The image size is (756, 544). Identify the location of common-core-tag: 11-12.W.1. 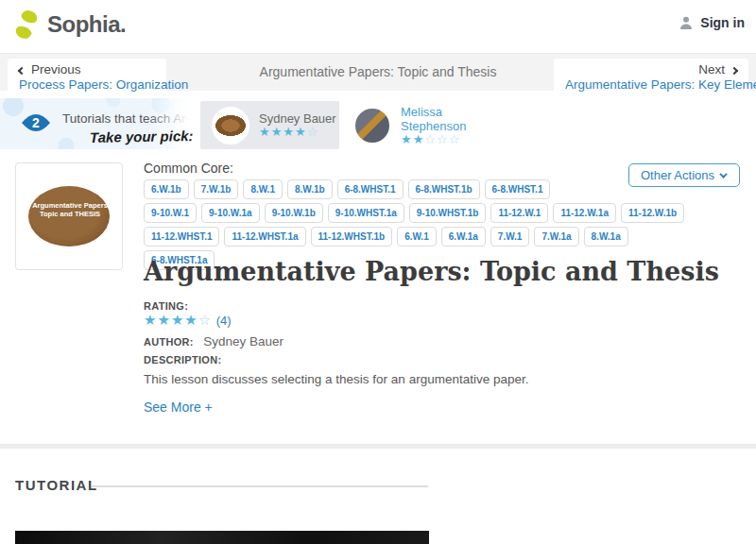
(520, 213).